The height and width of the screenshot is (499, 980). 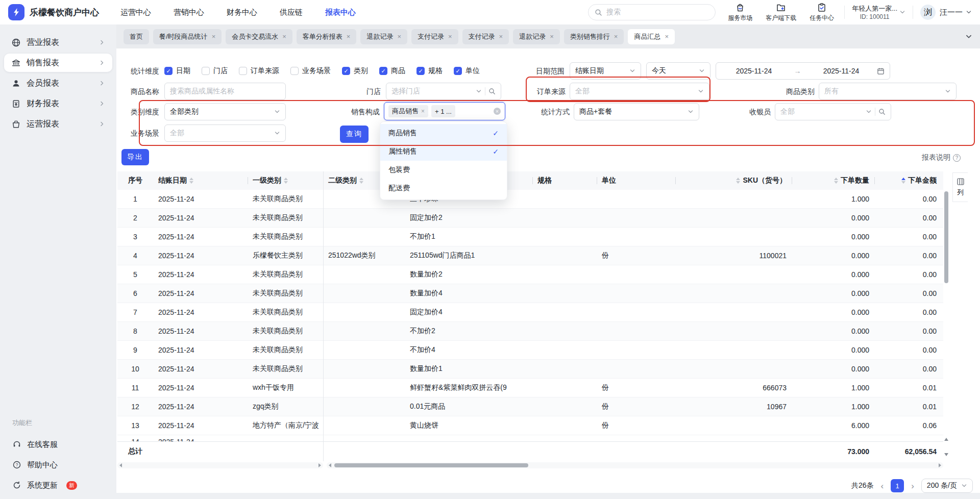 I want to click on help-center-item: ? 帮助中心, so click(x=58, y=465).